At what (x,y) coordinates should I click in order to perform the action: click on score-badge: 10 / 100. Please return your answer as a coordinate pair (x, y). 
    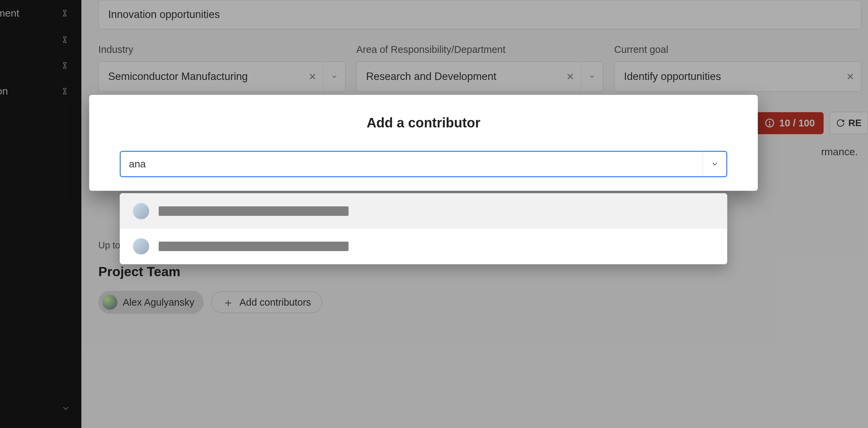
    Looking at the image, I should click on (790, 123).